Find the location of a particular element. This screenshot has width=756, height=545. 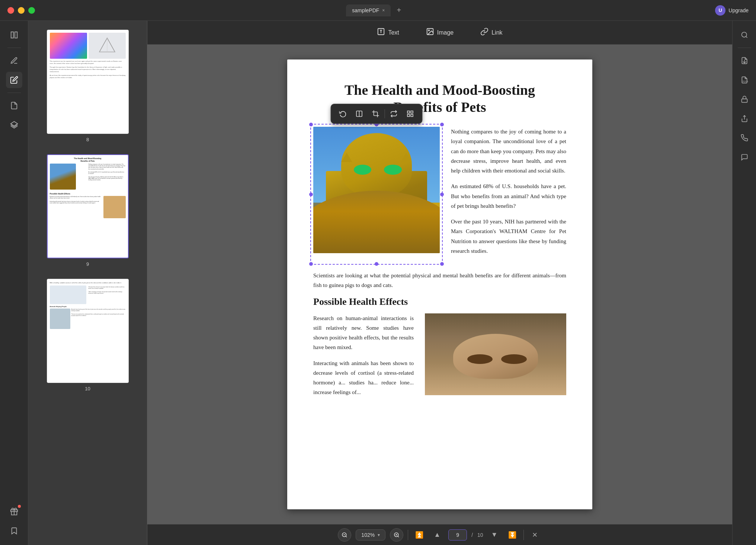

two-col-bottom: Research on human-animal interactions is… is located at coordinates (440, 358).